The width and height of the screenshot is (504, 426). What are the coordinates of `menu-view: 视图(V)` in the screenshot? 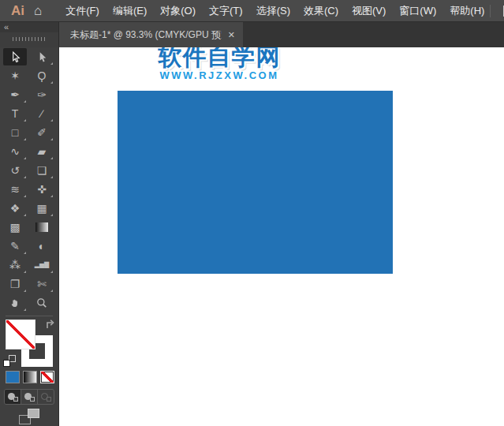 It's located at (369, 11).